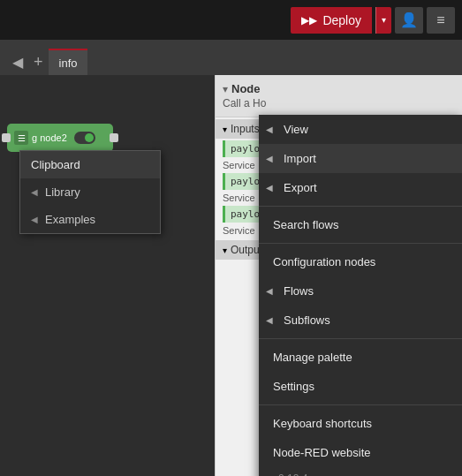 This screenshot has width=462, height=476. Describe the element at coordinates (360, 424) in the screenshot. I see `dropdown-keyboard-shortcuts-item: Keyboard shortcuts` at that location.